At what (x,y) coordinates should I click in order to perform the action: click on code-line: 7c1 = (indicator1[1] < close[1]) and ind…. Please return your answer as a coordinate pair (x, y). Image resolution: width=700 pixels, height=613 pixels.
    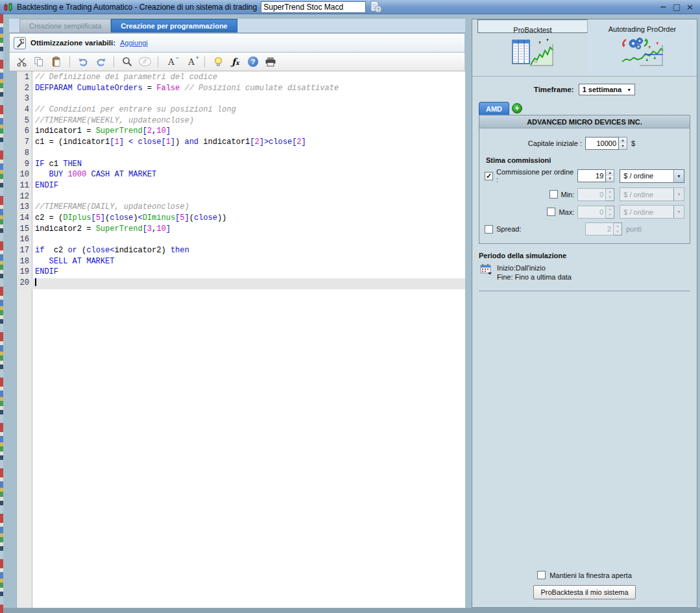
    Looking at the image, I should click on (241, 143).